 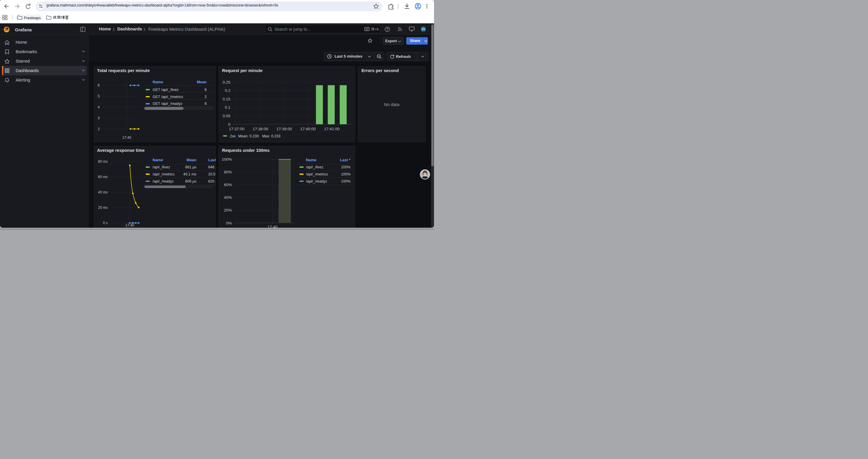 I want to click on svg-text: 661 µs, so click(x=191, y=167).